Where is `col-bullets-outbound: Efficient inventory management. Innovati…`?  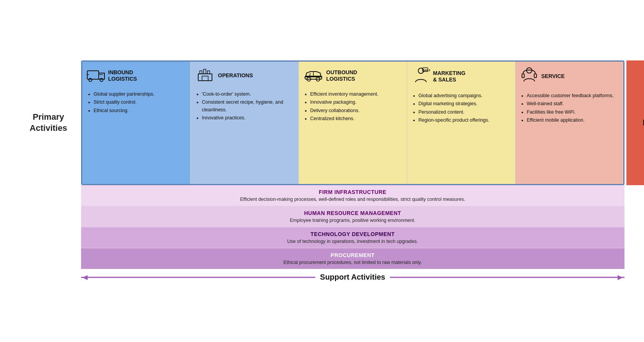 col-bullets-outbound: Efficient inventory management. Innovati… is located at coordinates (353, 107).